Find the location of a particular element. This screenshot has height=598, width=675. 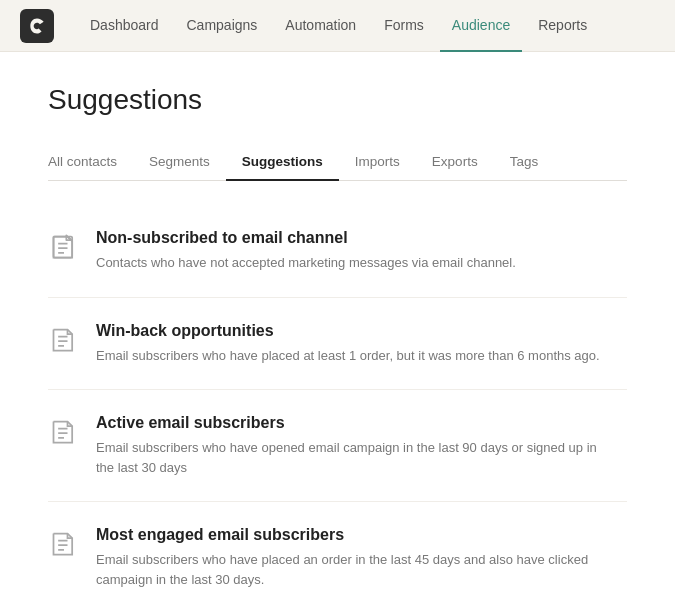

tab-all-contacts: All contacts is located at coordinates (90, 162).